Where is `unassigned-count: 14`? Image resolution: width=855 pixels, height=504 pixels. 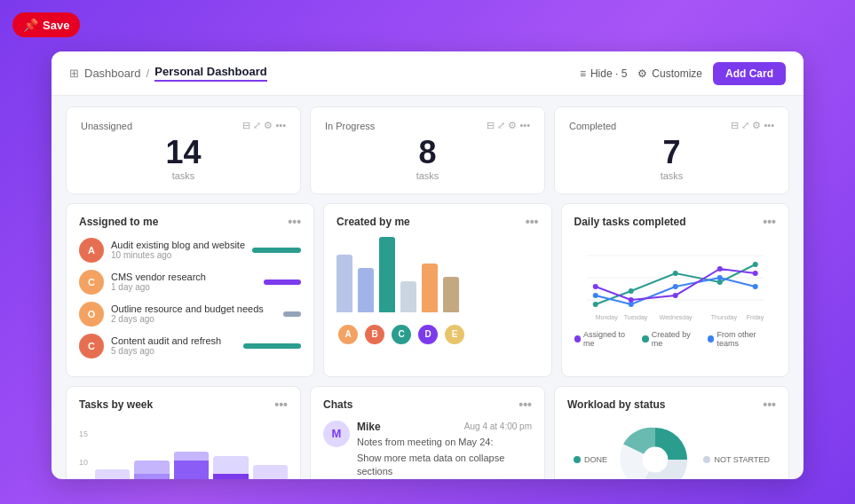
unassigned-count: 14 is located at coordinates (183, 153).